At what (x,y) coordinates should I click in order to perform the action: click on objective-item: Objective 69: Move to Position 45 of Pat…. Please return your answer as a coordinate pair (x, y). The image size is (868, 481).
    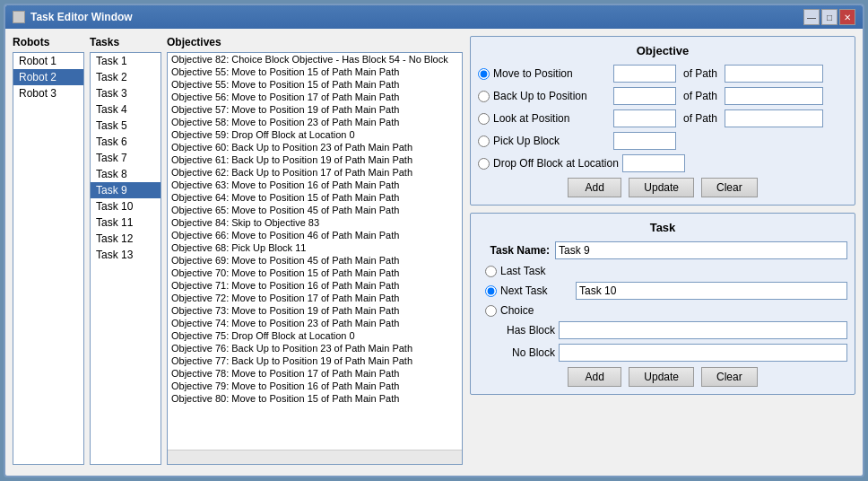
    Looking at the image, I should click on (315, 260).